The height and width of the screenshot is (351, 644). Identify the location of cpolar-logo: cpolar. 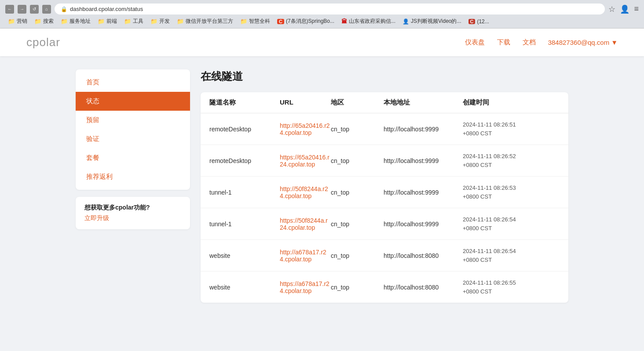
(43, 42).